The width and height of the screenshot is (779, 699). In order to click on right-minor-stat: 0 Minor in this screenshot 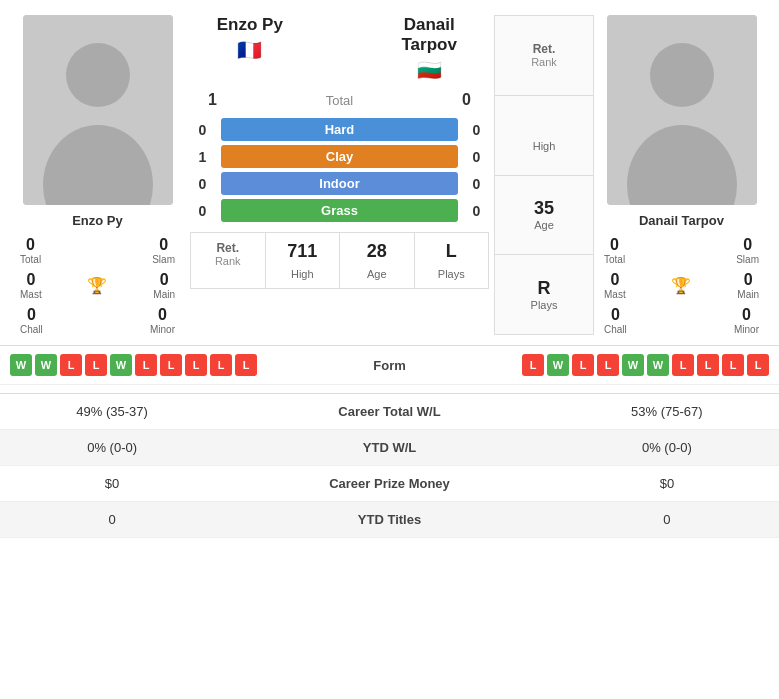, I will do `click(746, 320)`.